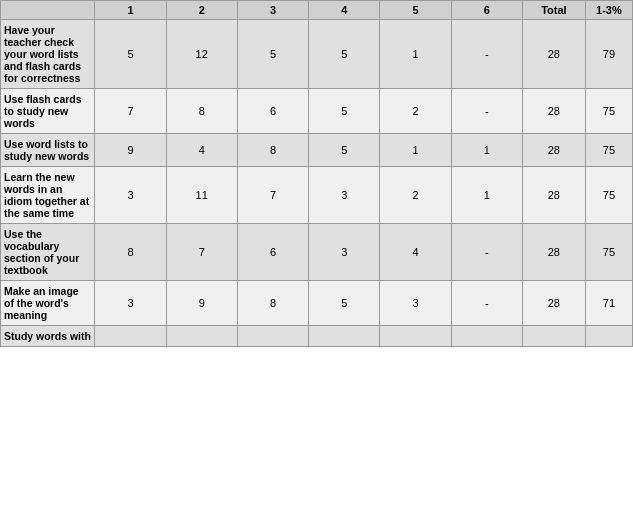 The height and width of the screenshot is (519, 633). What do you see at coordinates (416, 10) in the screenshot?
I see `header-col-5: 5` at bounding box center [416, 10].